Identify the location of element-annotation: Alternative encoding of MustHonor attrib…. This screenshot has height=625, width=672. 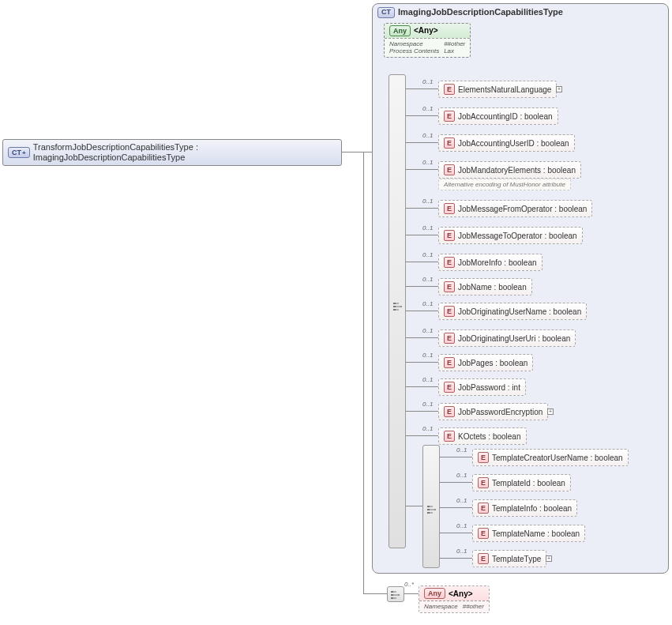
(505, 185).